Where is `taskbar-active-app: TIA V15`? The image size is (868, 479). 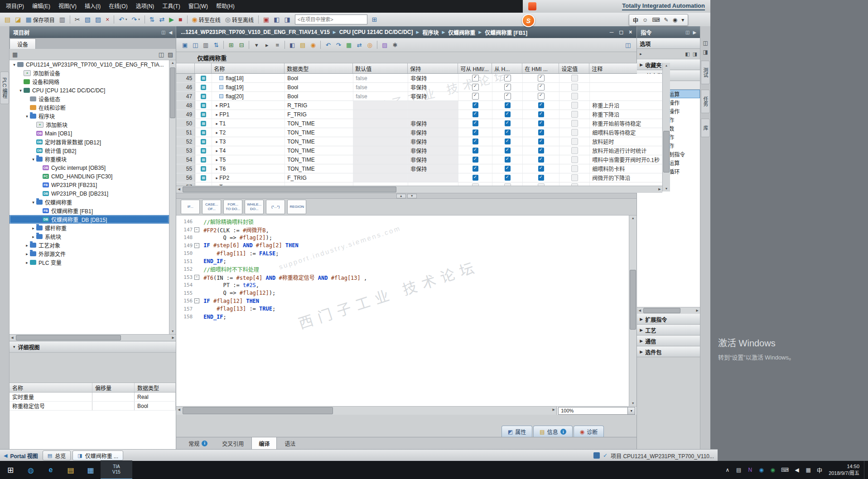
taskbar-active-app: TIA V15 is located at coordinates (116, 470).